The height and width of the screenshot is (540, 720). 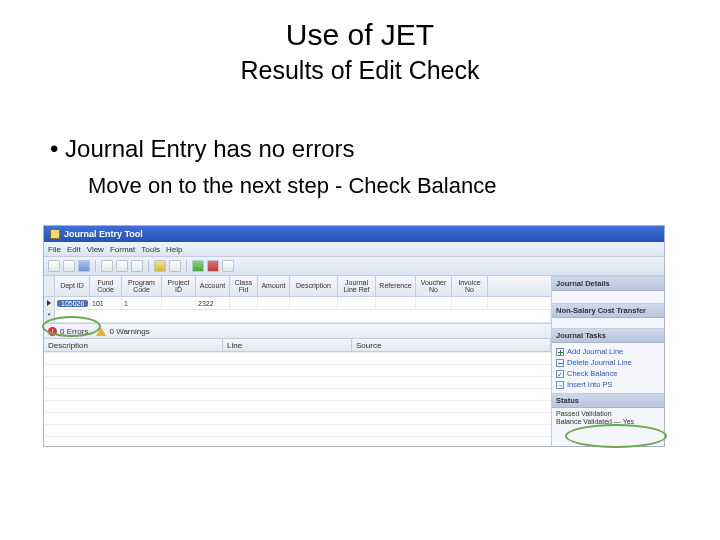 I want to click on bullet-2: Move on to the next step - Check Balance, so click(x=404, y=186).